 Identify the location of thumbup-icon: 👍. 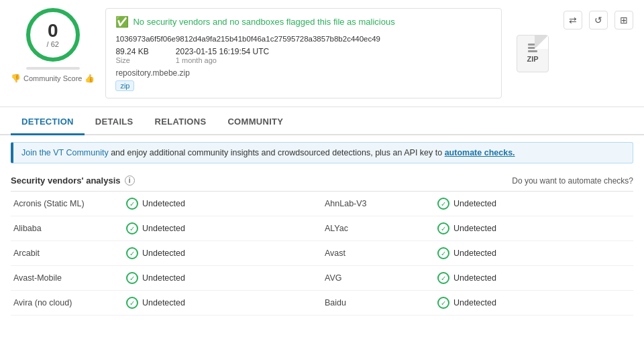
(90, 78).